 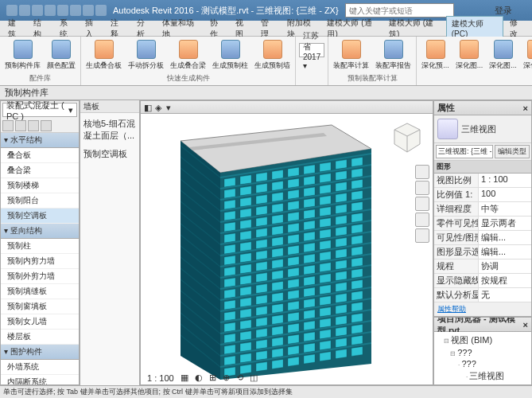 I want to click on property-value: 协调, so click(x=505, y=266).